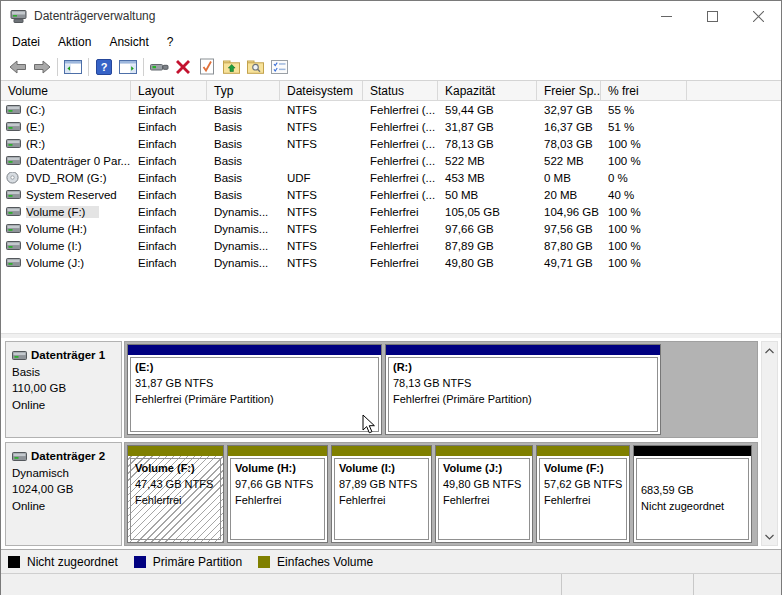 This screenshot has width=782, height=595. What do you see at coordinates (692, 494) in the screenshot?
I see `unallocated-region: 683,59 GBNicht zugeordnet` at bounding box center [692, 494].